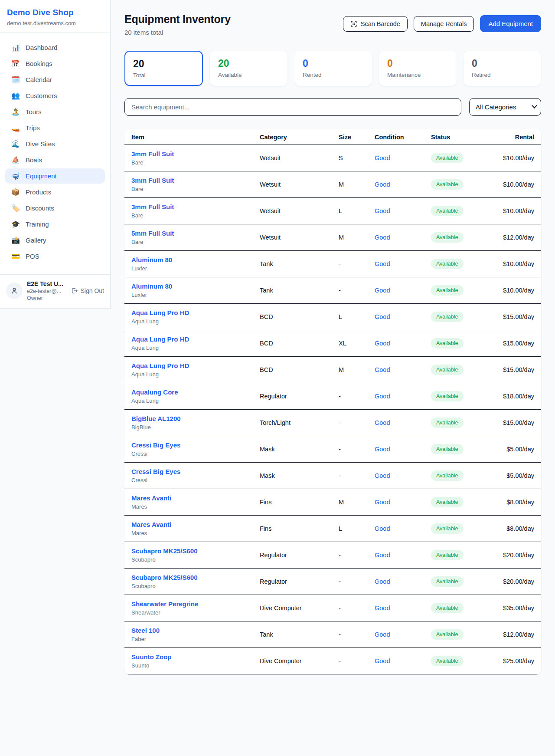  What do you see at coordinates (55, 192) in the screenshot?
I see `sidebar-nav-item: 📦 Products` at bounding box center [55, 192].